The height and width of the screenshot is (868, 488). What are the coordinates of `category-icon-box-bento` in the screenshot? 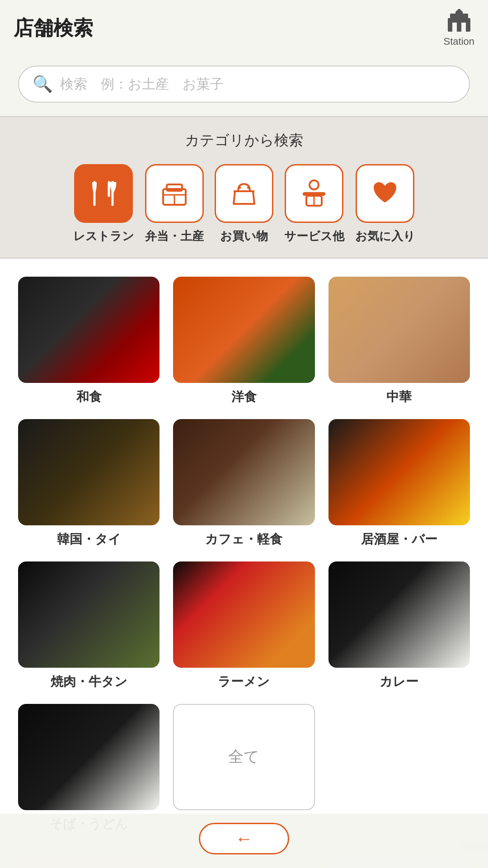 It's located at (174, 193).